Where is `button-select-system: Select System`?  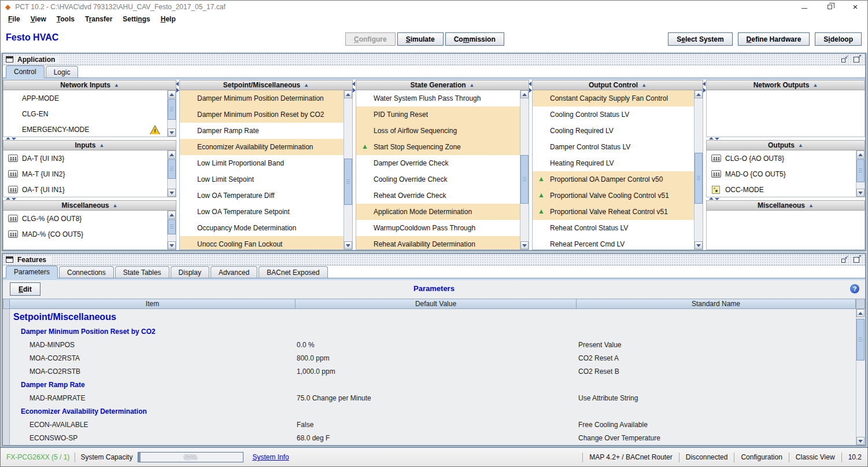 button-select-system: Select System is located at coordinates (700, 39).